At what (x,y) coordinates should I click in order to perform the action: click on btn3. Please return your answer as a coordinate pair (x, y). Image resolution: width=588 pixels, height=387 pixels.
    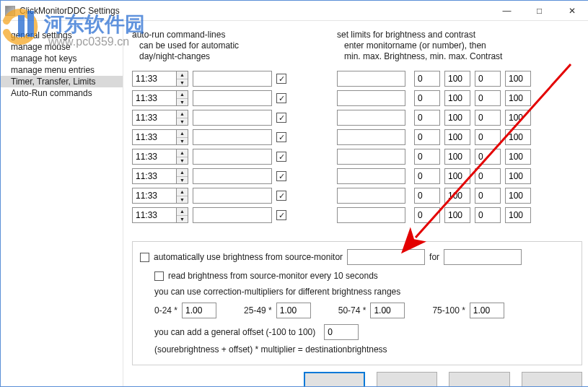
    Looking at the image, I should click on (479, 379).